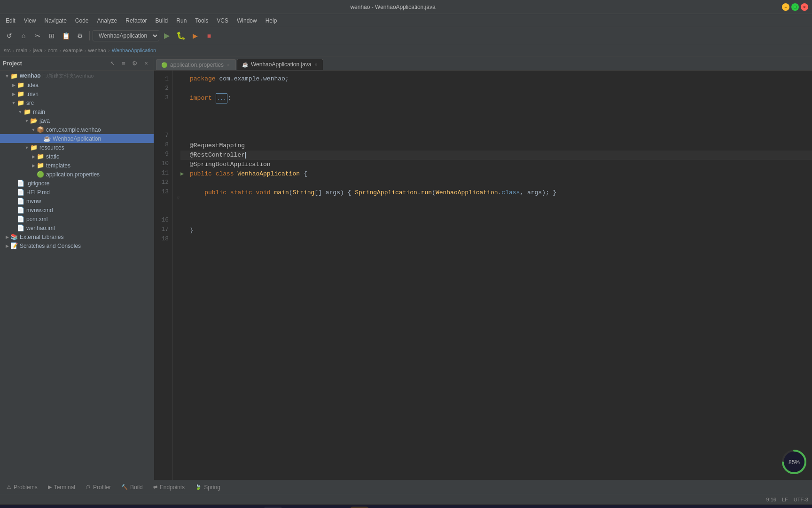 The image size is (812, 508). Describe the element at coordinates (247, 21) in the screenshot. I see `menu-item-window: Window` at that location.